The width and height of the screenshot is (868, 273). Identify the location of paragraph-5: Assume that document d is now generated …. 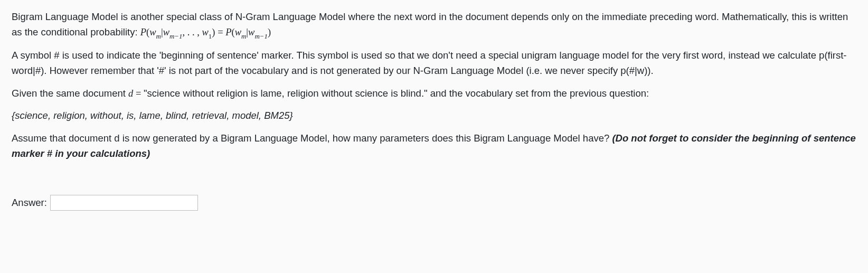
(434, 146).